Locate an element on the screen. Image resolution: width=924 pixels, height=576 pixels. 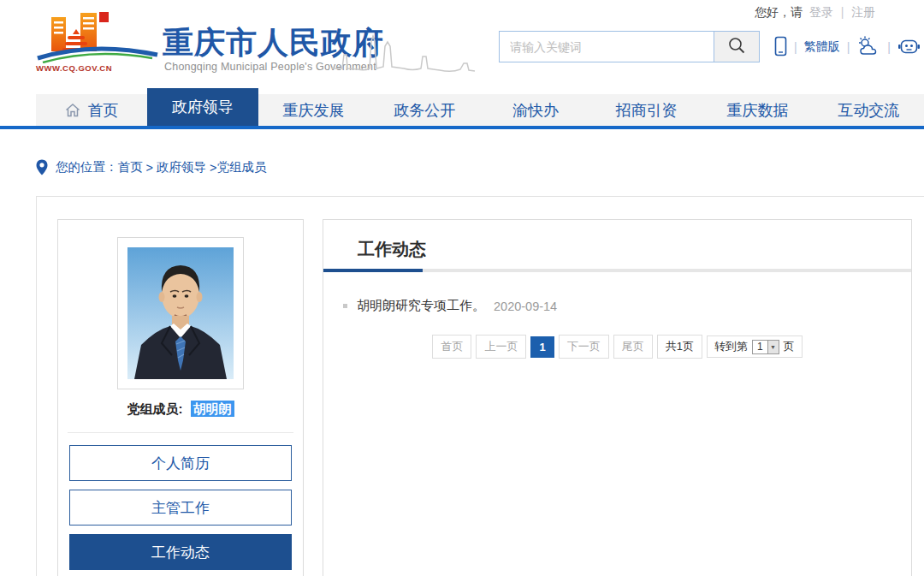
mobile-version-icon is located at coordinates (780, 48).